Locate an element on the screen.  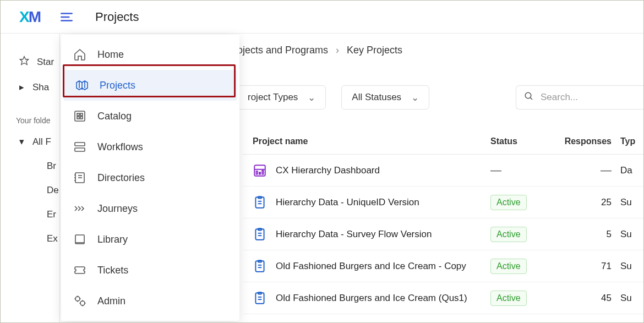
home-icon is located at coordinates (80, 54).